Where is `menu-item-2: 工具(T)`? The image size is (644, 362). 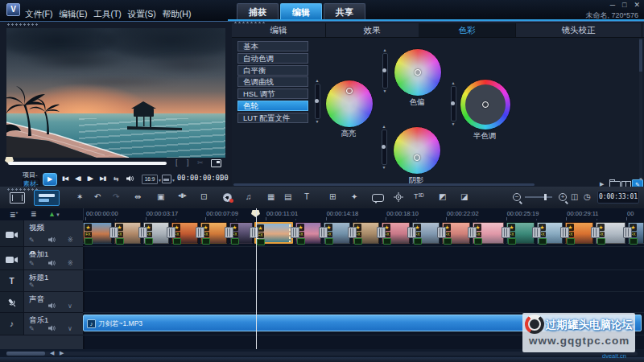 menu-item-2: 工具(T) is located at coordinates (107, 14).